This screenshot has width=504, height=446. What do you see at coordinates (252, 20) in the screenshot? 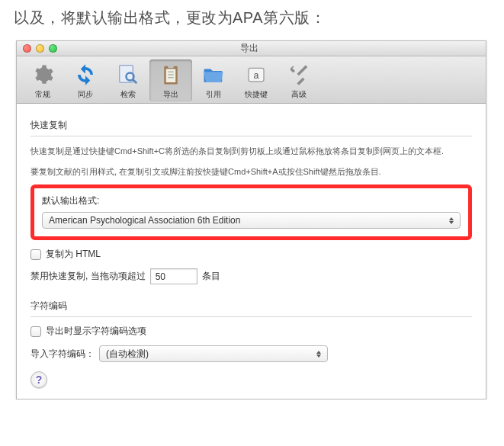
I see `page-lead-text: 以及，将默认输出格式，更改为APA第六版：` at bounding box center [252, 20].